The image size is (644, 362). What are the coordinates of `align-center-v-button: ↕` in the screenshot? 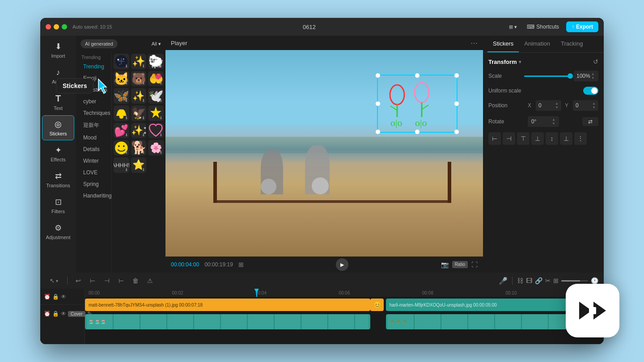 It's located at (552, 139).